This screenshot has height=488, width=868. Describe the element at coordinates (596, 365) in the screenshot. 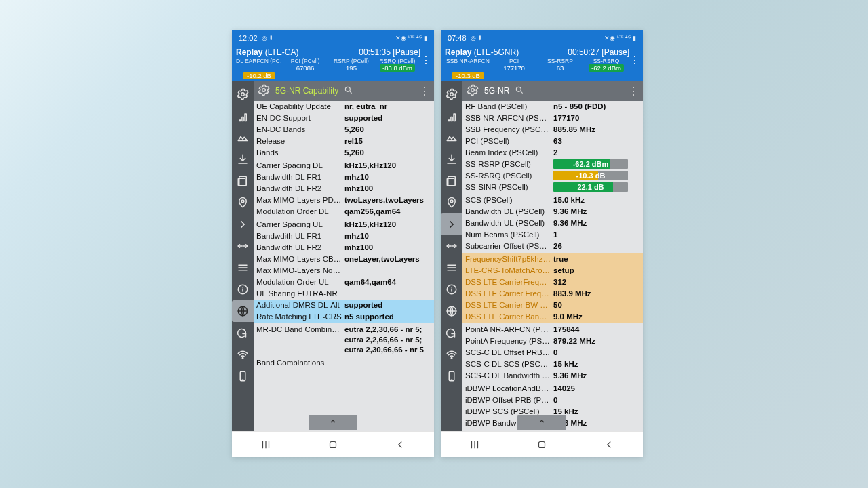

I see `row-value: 15 kHz` at that location.